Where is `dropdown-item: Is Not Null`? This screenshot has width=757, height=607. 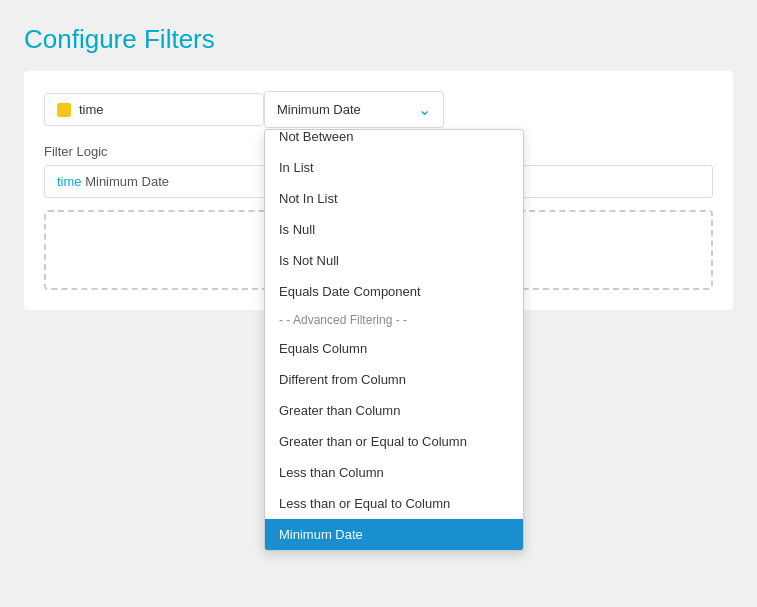 dropdown-item: Is Not Null is located at coordinates (394, 260).